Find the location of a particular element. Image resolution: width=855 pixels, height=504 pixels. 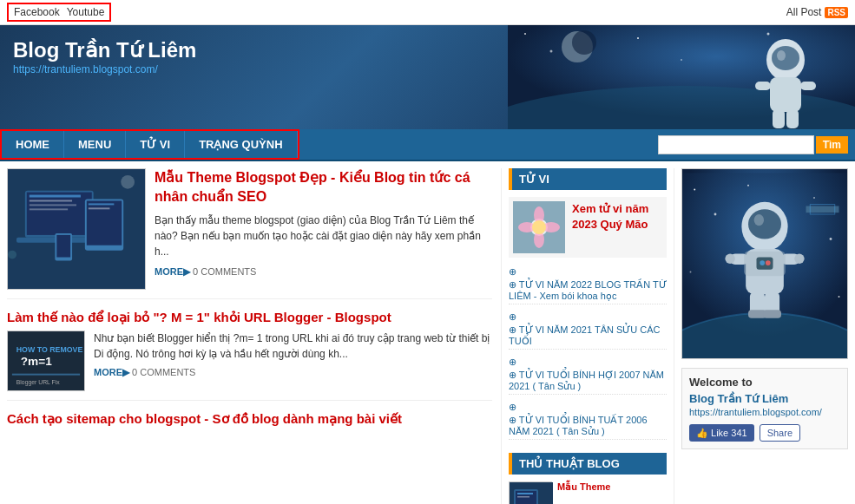

secondary-post-title: Làm thế nào để loại bỏ "? M = 1" khỏi UR… is located at coordinates (250, 317).